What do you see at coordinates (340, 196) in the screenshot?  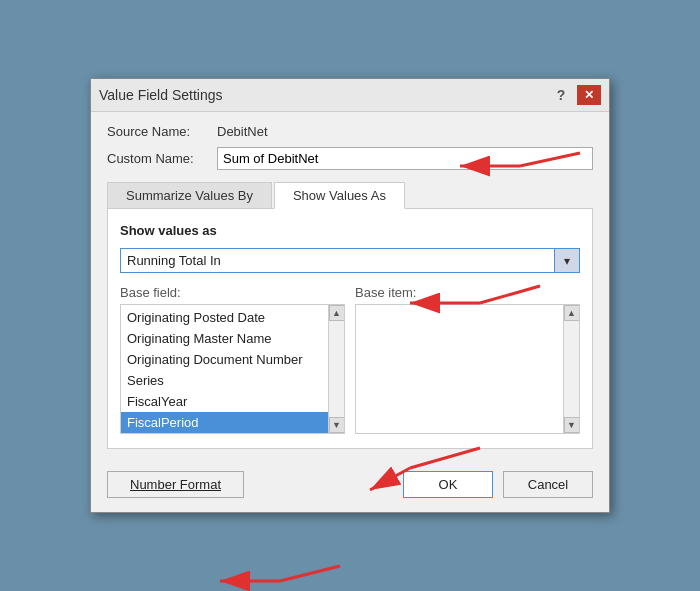 I see `tab-show-values-as: Show Values As` at bounding box center [340, 196].